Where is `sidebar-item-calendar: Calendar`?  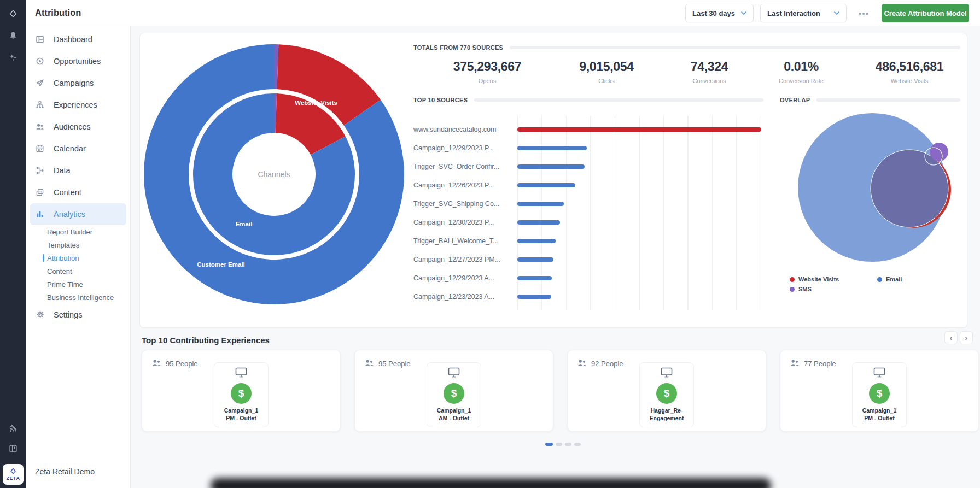
sidebar-item-calendar: Calendar is located at coordinates (78, 149).